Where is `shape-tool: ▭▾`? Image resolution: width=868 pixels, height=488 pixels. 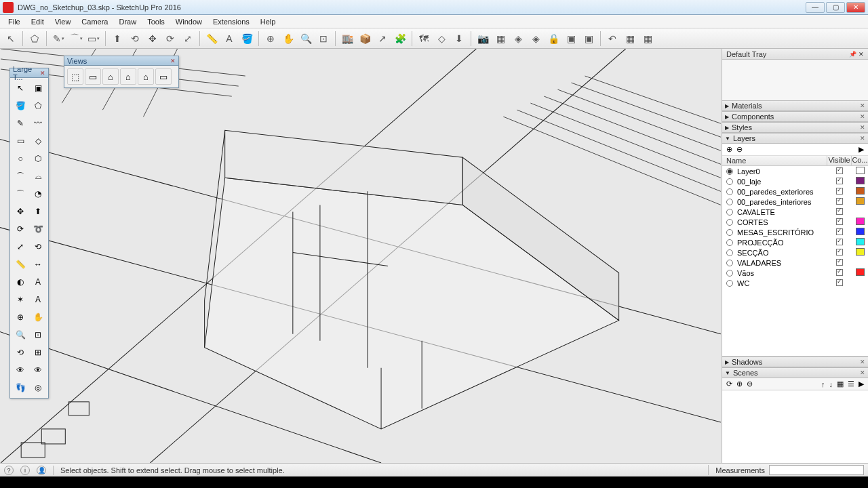
shape-tool: ▭▾ is located at coordinates (94, 39).